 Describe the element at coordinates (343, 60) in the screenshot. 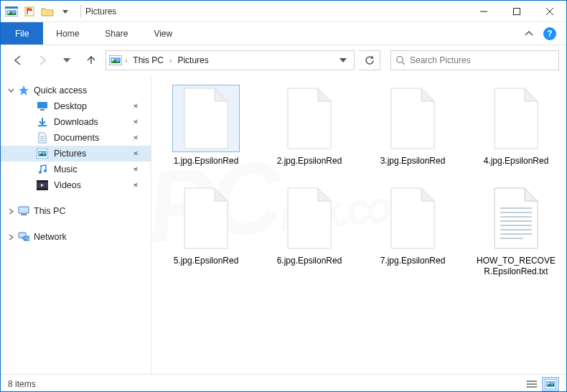

I see `address-dropdown-icon` at that location.